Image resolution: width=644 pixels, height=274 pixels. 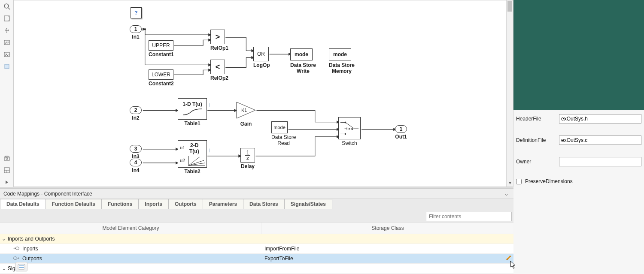 I want to click on table1-block: 1-D T(u) Table1, so click(x=192, y=112).